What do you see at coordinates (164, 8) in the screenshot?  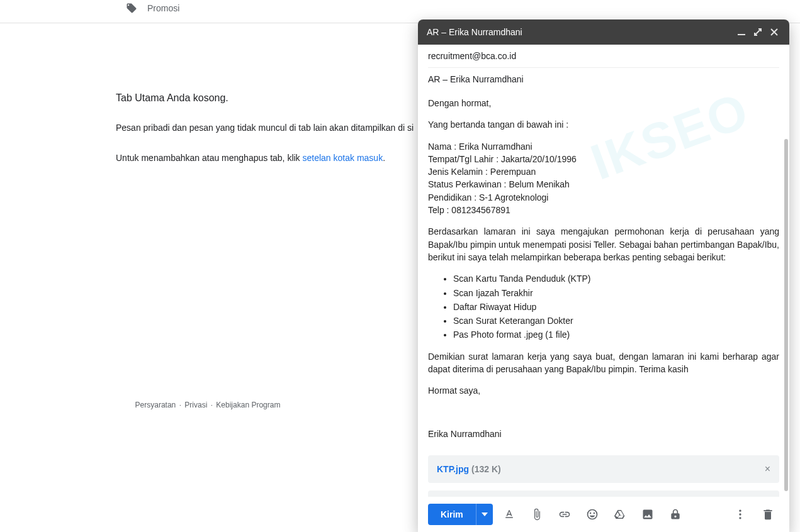 I see `tab-label: Promosi` at bounding box center [164, 8].